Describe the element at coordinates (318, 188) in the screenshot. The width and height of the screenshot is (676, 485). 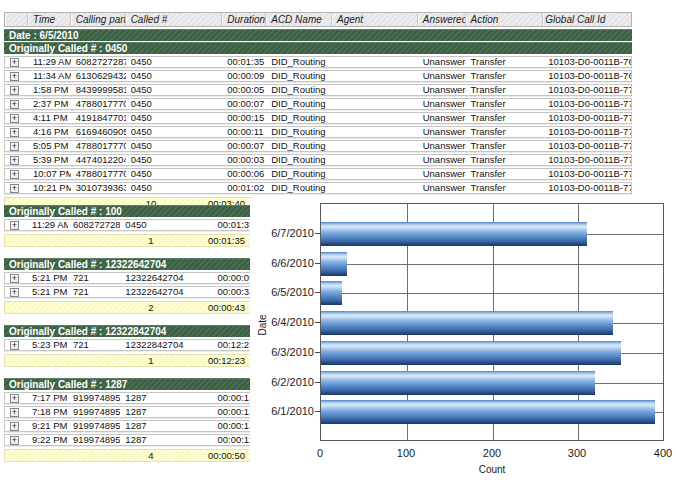
I see `table-row: +10:21 PM3010739363045000:01:02DID_Routi…` at that location.